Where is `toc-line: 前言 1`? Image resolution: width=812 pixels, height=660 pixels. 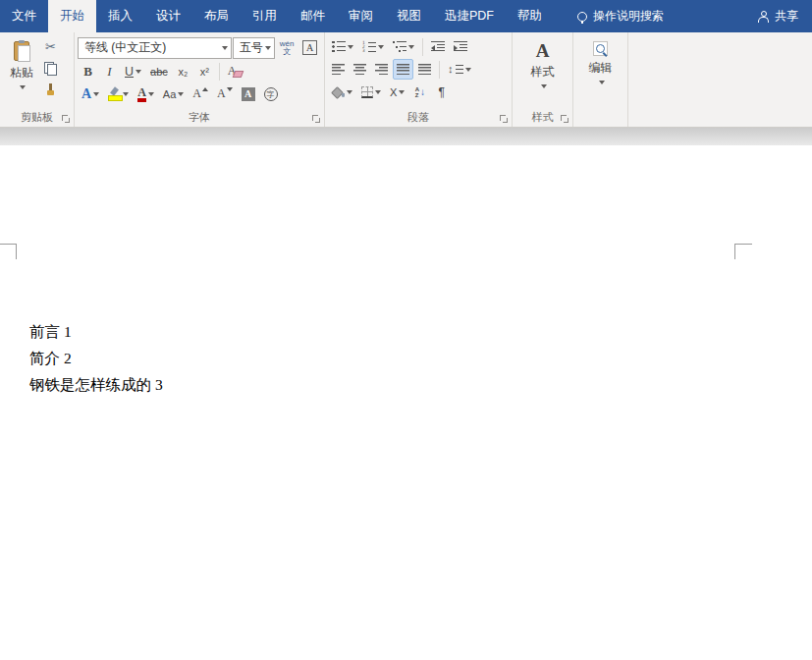
toc-line: 前言 1 is located at coordinates (96, 332).